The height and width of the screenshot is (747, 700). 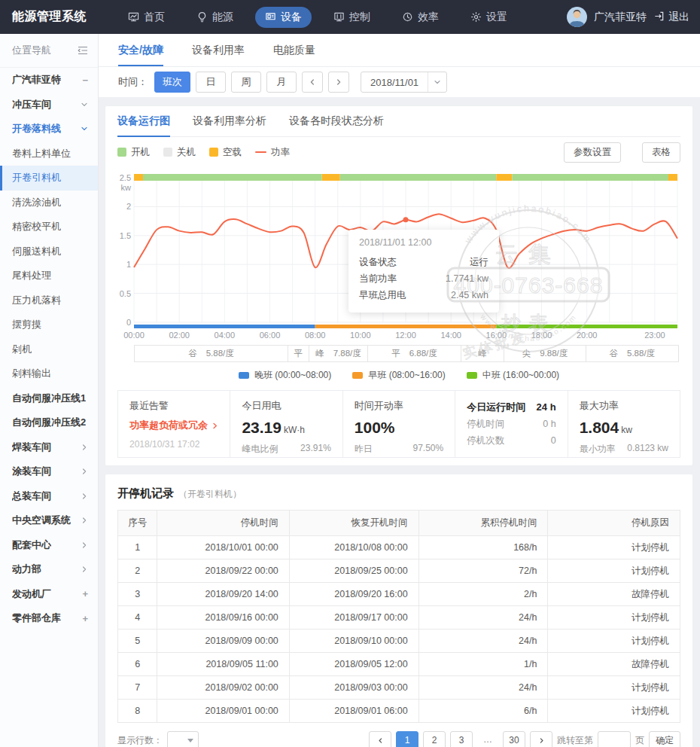 What do you see at coordinates (420, 17) in the screenshot?
I see `nav-item-efficiency: 效率` at bounding box center [420, 17].